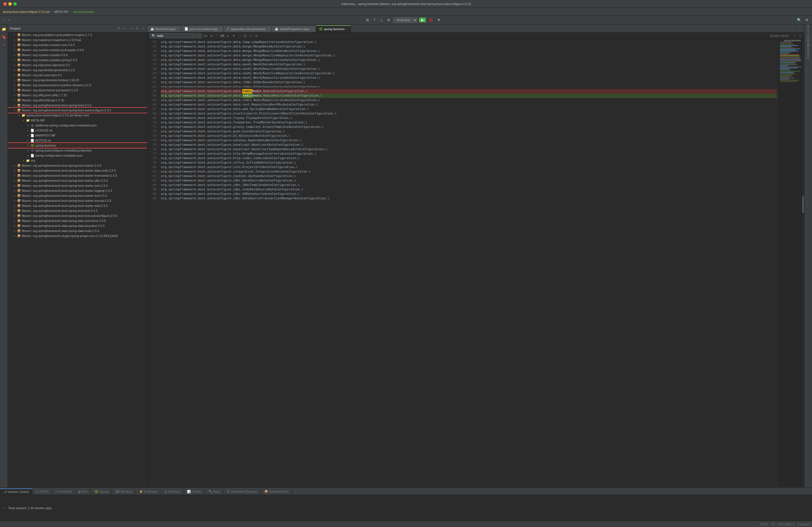  Describe the element at coordinates (164, 29) in the screenshot. I see `tab-redistest: ☕ RedisTest.java ×` at that location.